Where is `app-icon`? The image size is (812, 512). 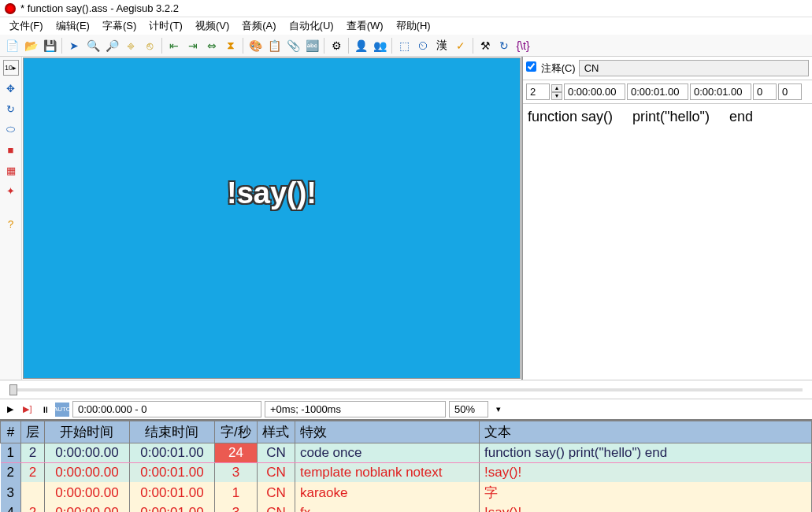
app-icon is located at coordinates (10, 9).